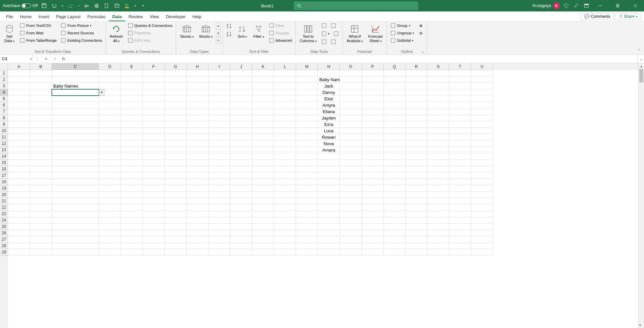  What do you see at coordinates (351, 99) in the screenshot?
I see `cell-O5` at bounding box center [351, 99].